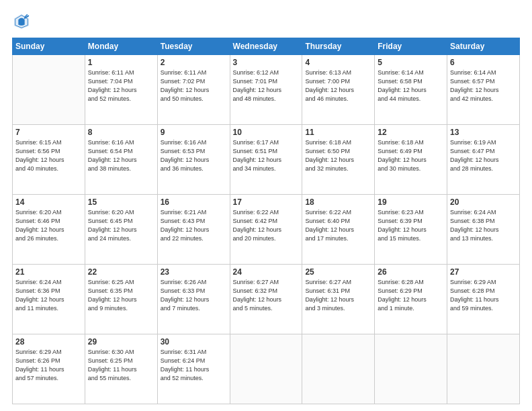  What do you see at coordinates (121, 90) in the screenshot?
I see `calendar-cell: 1Sunrise: 6:11 AM Sunset: 7:04 PM Daylig…` at bounding box center [121, 90].